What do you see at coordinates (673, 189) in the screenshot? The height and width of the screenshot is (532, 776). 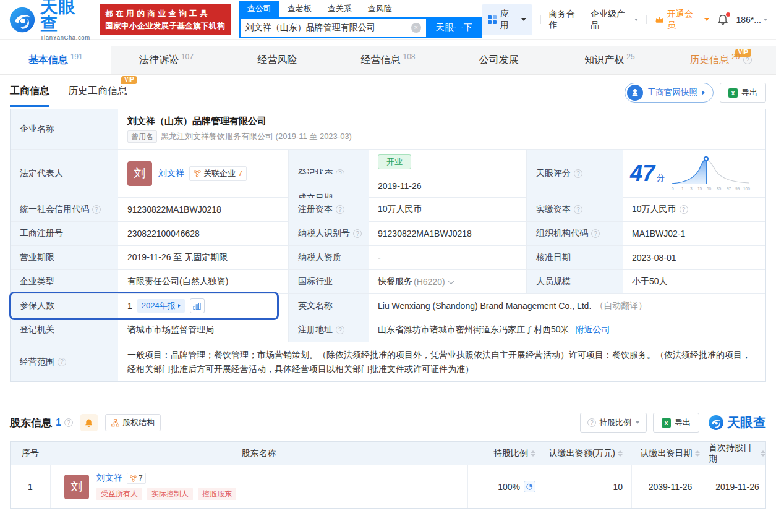 I see `svg-text: 0` at bounding box center [673, 189].